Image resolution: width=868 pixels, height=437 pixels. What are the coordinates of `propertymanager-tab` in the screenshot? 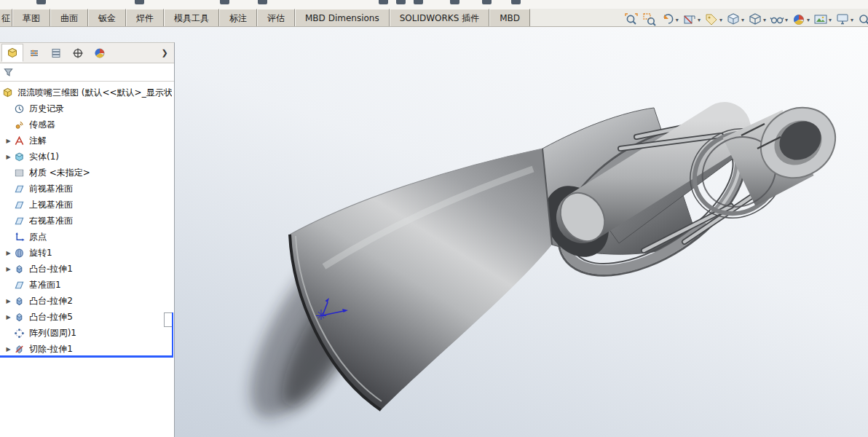 It's located at (34, 52).